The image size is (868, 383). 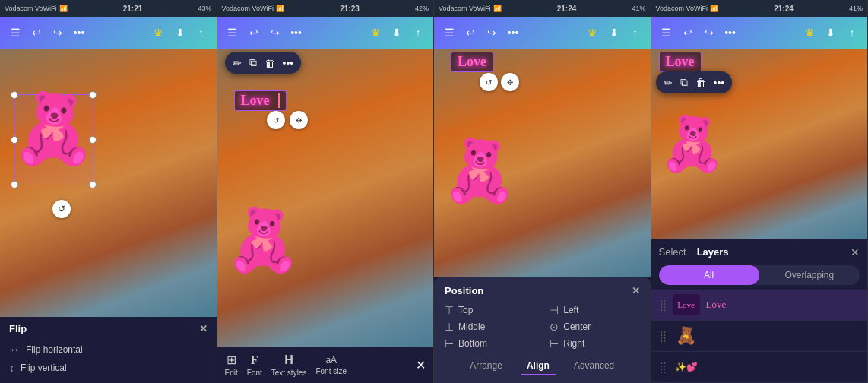 I want to click on flip-horizontal-item: ↔ Flip horizontal, so click(x=108, y=350).